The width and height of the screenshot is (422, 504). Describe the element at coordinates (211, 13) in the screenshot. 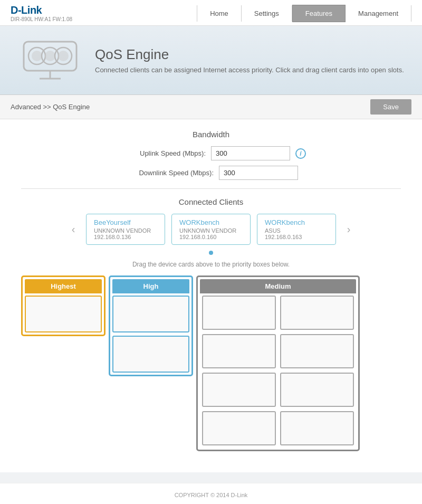

I see `header: D-Link DIR-890L HW:A1 FW:1.08 Home Setti…` at that location.